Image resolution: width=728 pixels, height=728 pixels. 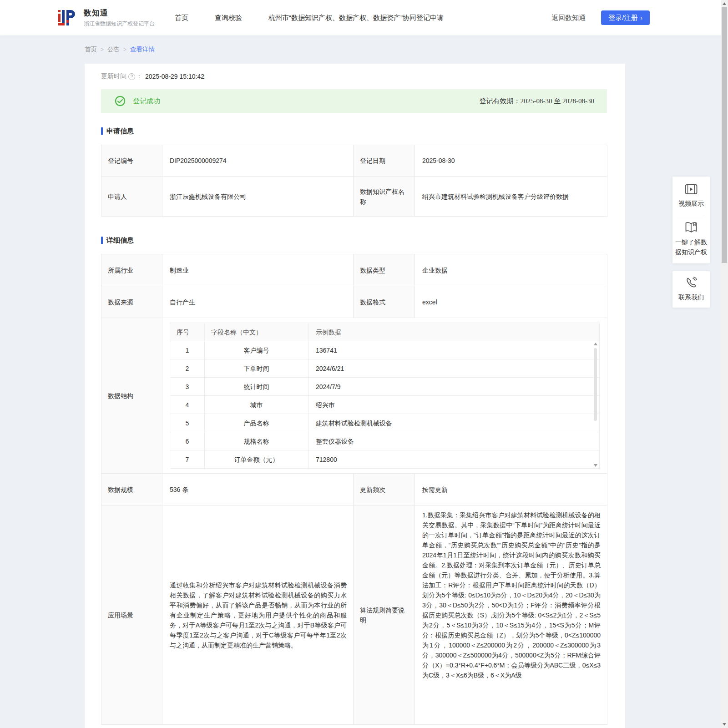 I want to click on one-click-guide-label: 一键了解数据知识产权, so click(x=691, y=247).